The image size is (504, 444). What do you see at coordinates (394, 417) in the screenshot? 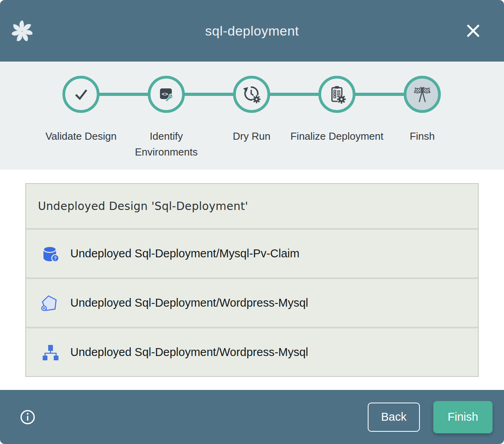
I see `back-button: Back` at bounding box center [394, 417].